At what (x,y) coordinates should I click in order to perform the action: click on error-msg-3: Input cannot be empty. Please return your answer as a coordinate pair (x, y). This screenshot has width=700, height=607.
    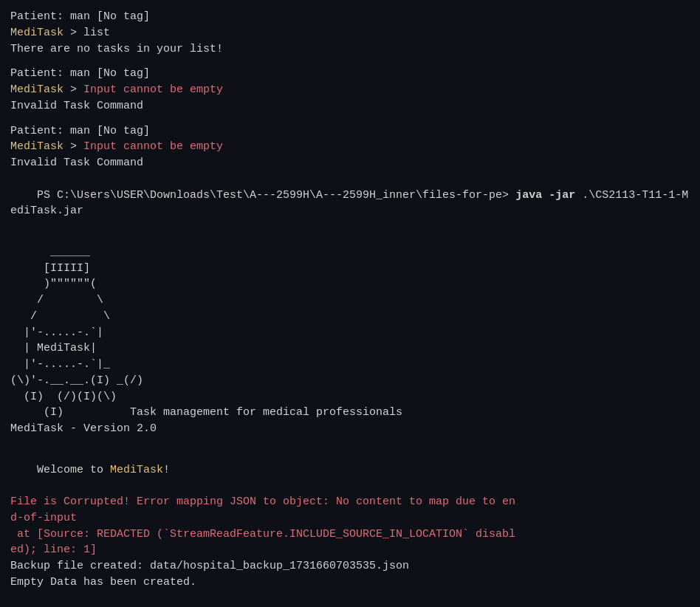
    Looking at the image, I should click on (154, 146).